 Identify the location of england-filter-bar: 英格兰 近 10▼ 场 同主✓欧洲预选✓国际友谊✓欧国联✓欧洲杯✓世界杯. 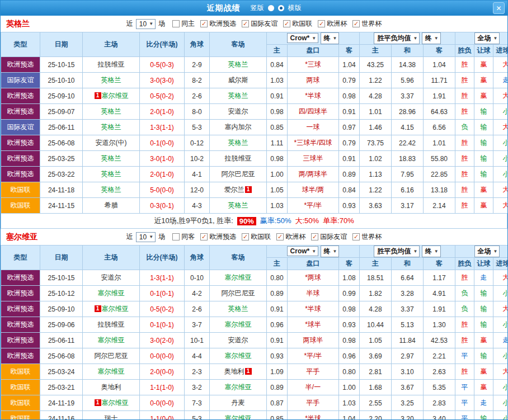
(254, 23).